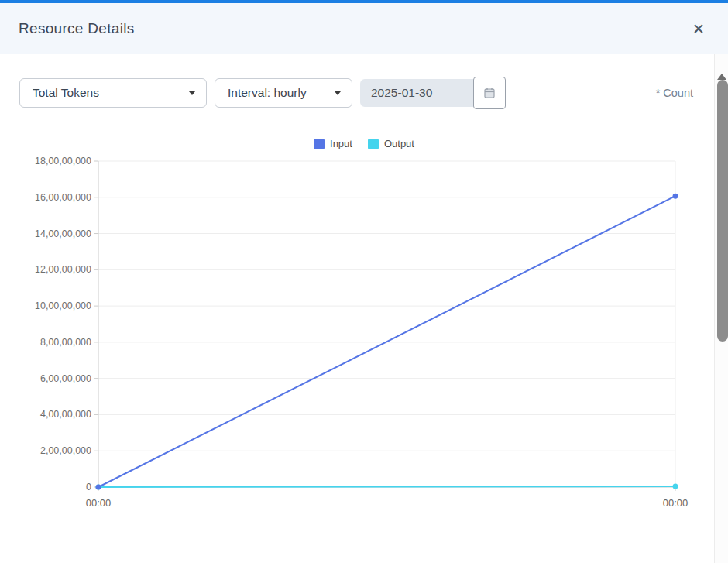 This screenshot has height=563, width=728. What do you see at coordinates (49, 306) in the screenshot?
I see `y-axis-label: 10,00,00,000` at bounding box center [49, 306].